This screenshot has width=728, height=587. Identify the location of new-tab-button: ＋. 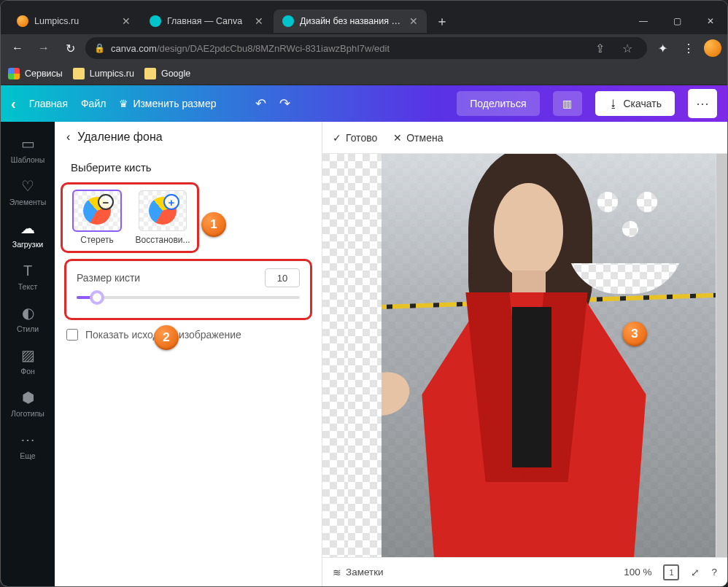
(442, 21).